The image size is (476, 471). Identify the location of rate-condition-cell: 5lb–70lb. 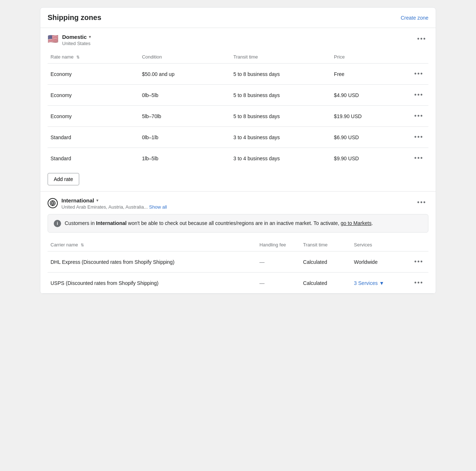
(185, 116).